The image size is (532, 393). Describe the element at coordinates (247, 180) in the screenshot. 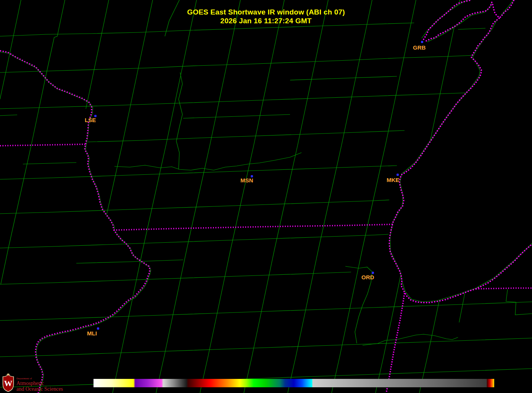

I see `station-label-msn: MSN` at that location.